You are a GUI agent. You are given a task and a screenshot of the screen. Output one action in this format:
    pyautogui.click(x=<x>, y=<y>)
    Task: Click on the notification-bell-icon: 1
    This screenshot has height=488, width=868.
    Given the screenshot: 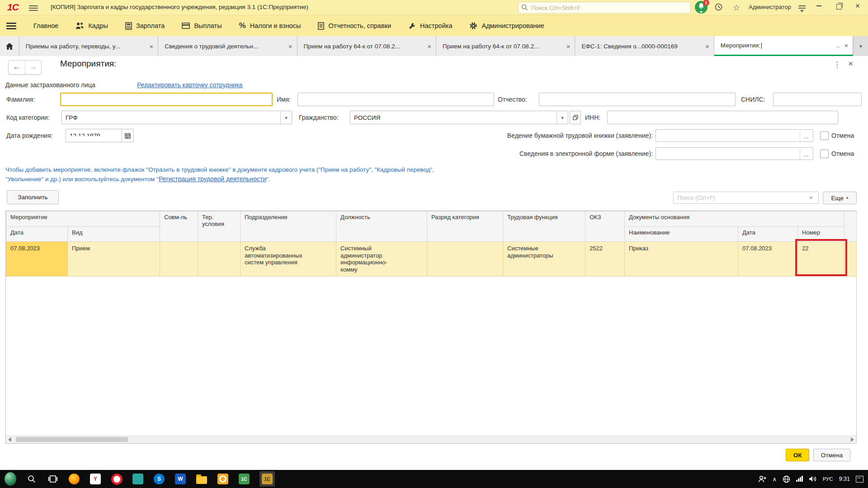 What is the action you would take?
    pyautogui.click(x=701, y=7)
    